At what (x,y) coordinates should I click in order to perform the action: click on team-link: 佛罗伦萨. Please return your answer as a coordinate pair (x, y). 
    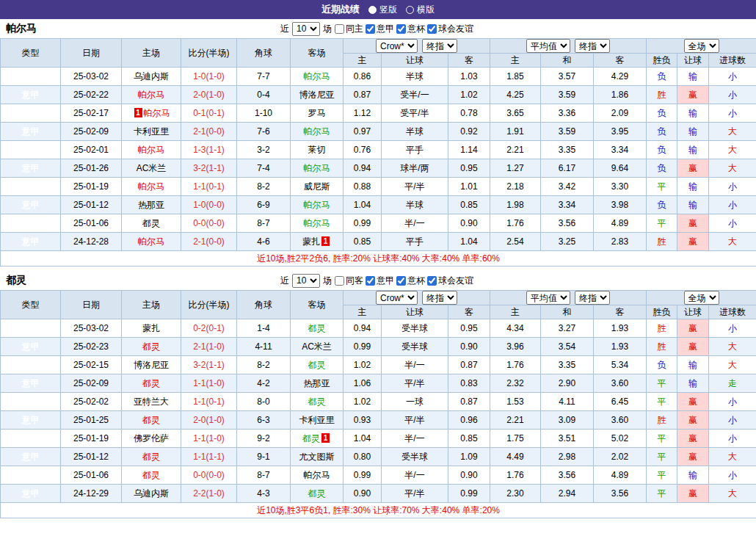
    Looking at the image, I should click on (151, 438).